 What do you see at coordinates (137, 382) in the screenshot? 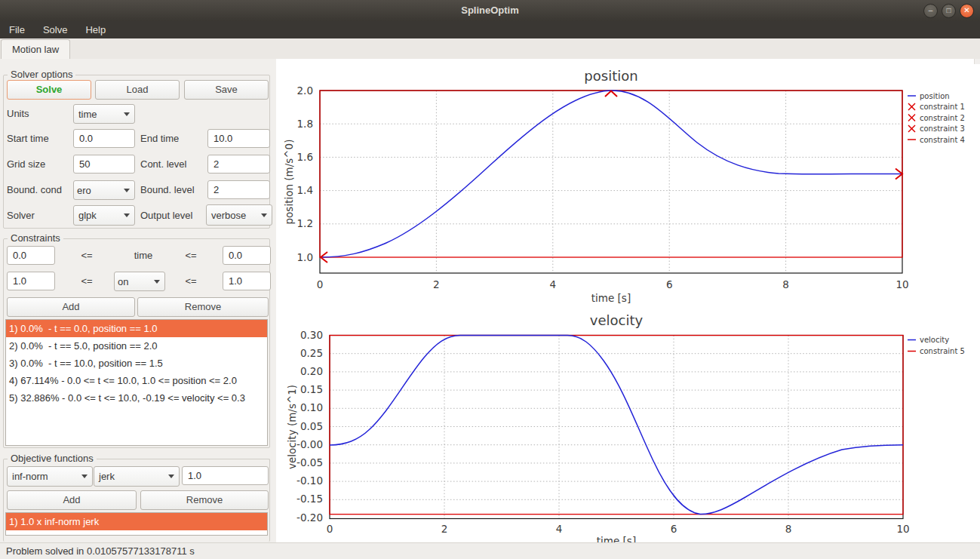
I see `constraints-list: 1) 0.0% - t == 0.0, position == 1.0 2) 0…` at bounding box center [137, 382].